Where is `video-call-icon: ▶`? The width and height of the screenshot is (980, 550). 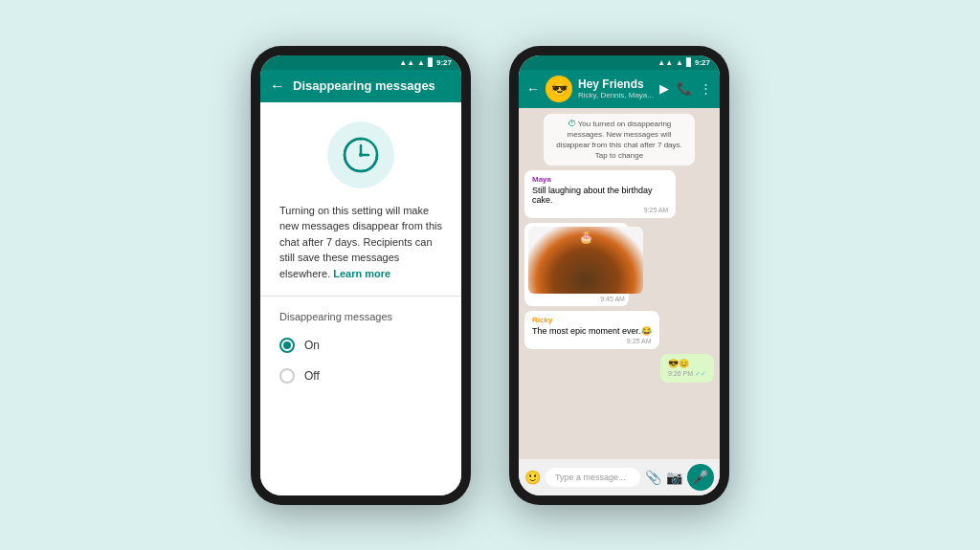 video-call-icon: ▶ is located at coordinates (664, 88).